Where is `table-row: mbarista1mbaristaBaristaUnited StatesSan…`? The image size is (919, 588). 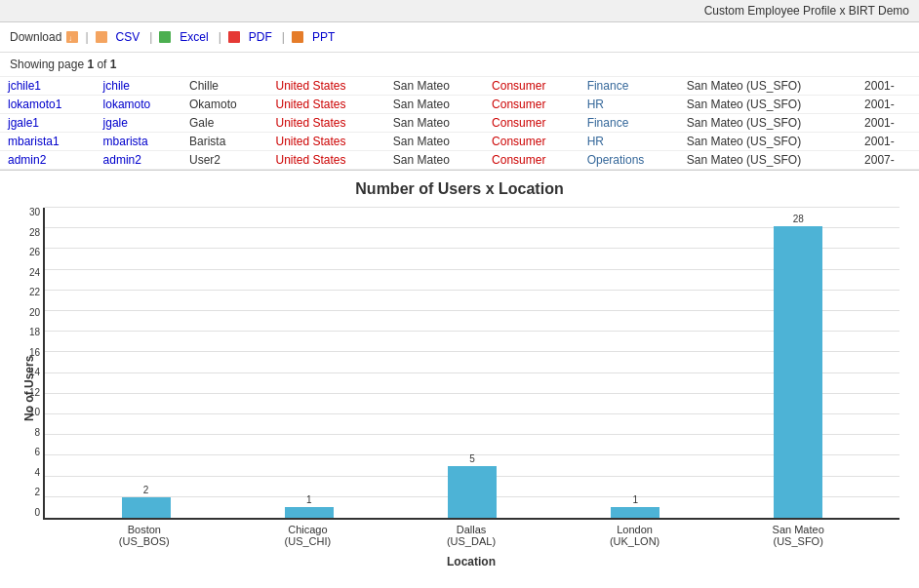 table-row: mbarista1mbaristaBaristaUnited StatesSan… is located at coordinates (460, 142).